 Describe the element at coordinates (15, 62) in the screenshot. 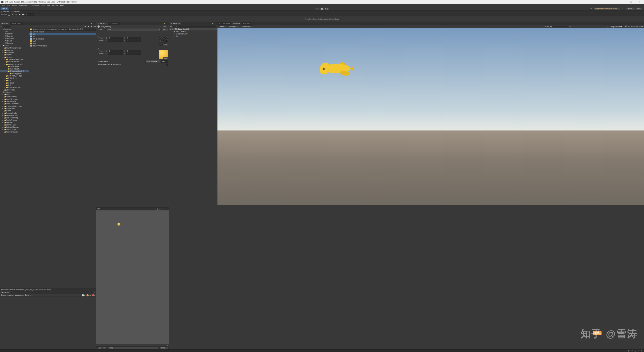

I see `tree-folder: ▸📁shaderDevelop` at that location.